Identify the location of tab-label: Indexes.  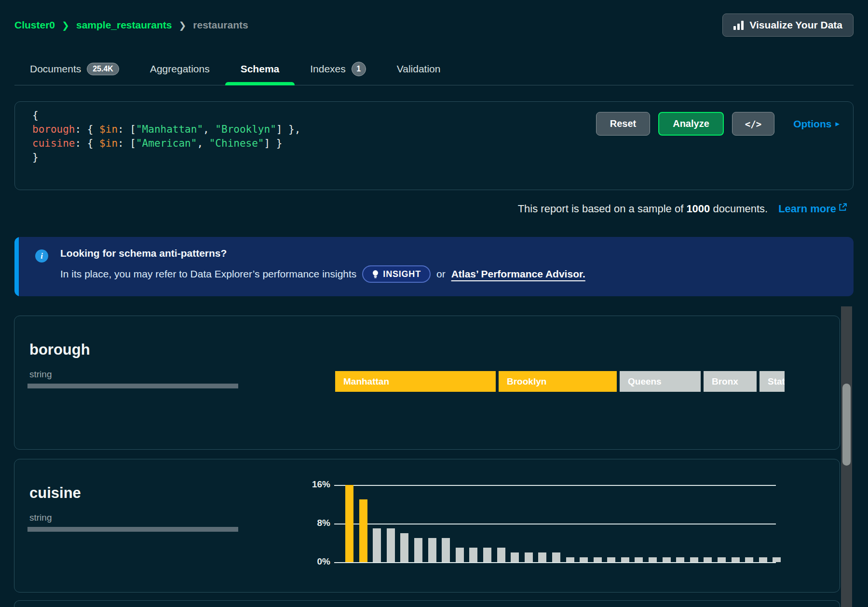
(328, 69).